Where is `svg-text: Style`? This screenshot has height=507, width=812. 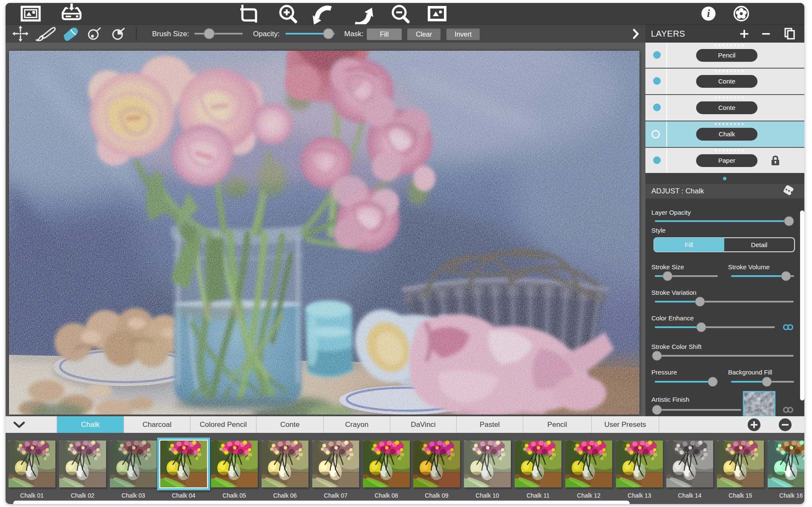
svg-text: Style is located at coordinates (659, 230).